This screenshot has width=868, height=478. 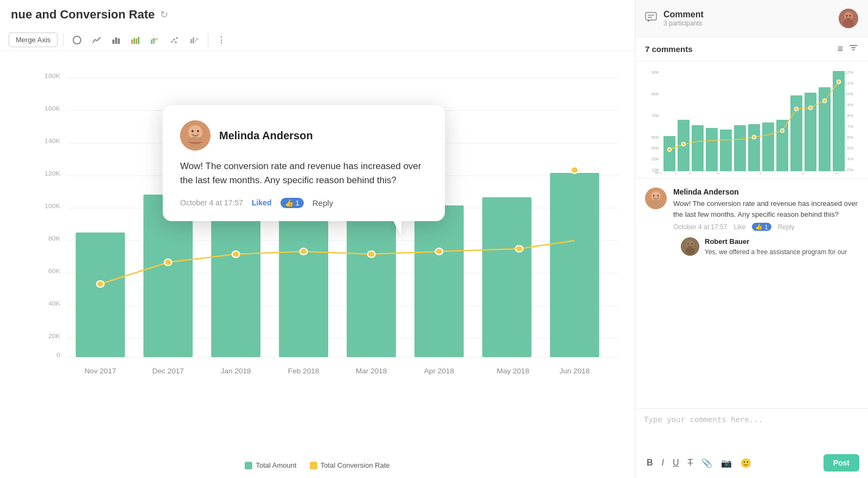 I want to click on svg-text: 140K, so click(x=52, y=141).